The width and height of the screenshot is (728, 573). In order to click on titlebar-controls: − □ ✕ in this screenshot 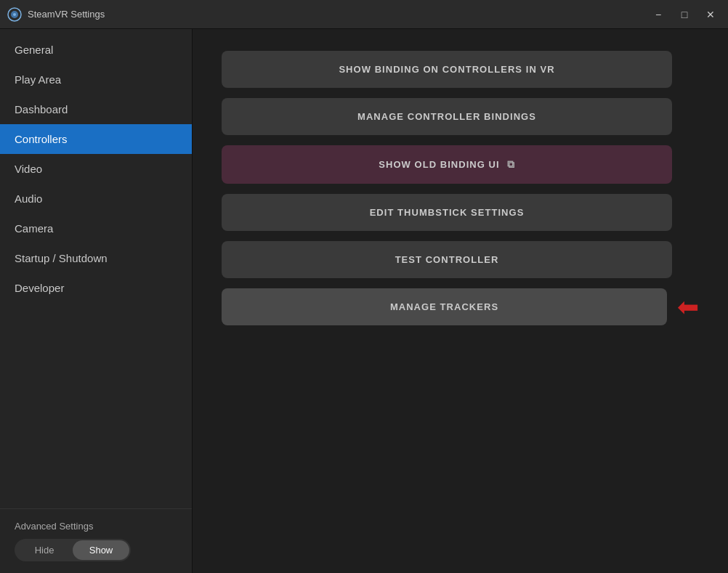, I will do `click(684, 15)`.